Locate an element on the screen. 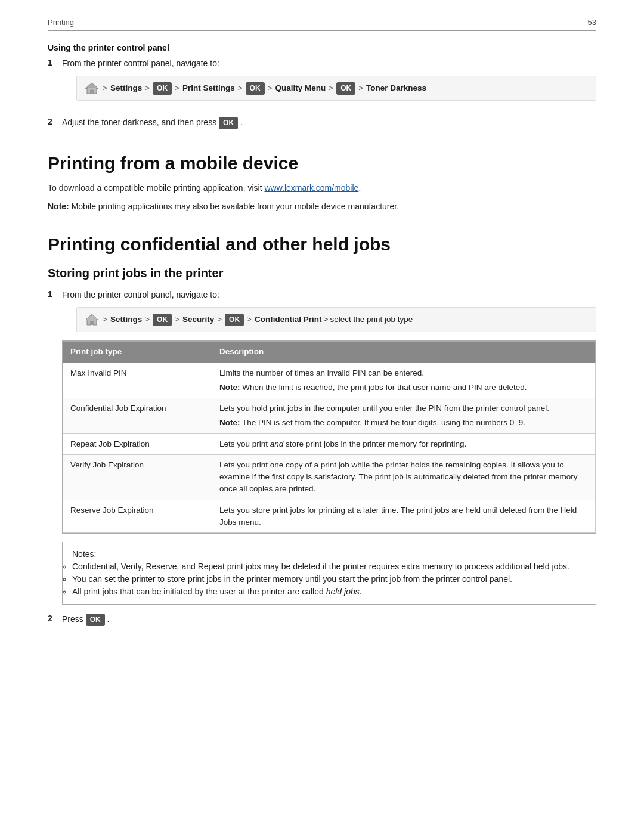 This screenshot has width=644, height=833. cell-desc-5: Lets you store print jobs for printing a… is located at coordinates (404, 516).